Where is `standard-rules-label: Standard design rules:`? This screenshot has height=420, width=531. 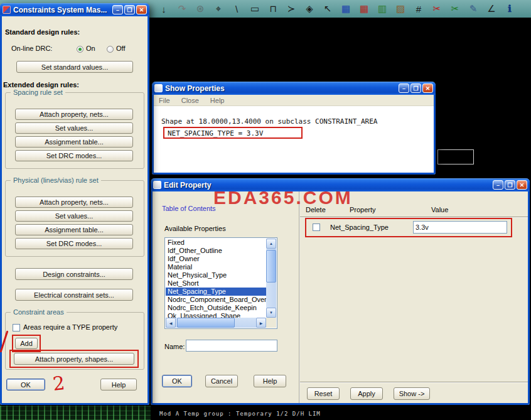
standard-rules-label: Standard design rules: is located at coordinates (43, 32).